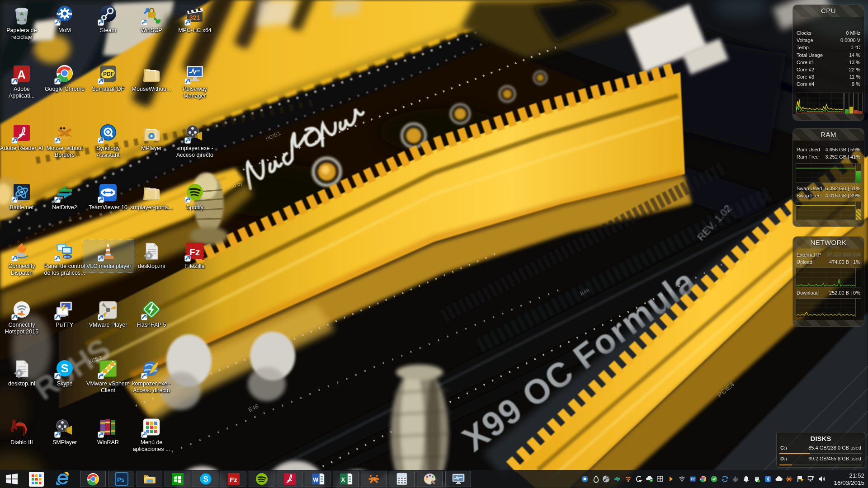 The height and width of the screenshot is (488, 868). I want to click on svg-text: A, so click(22, 75).